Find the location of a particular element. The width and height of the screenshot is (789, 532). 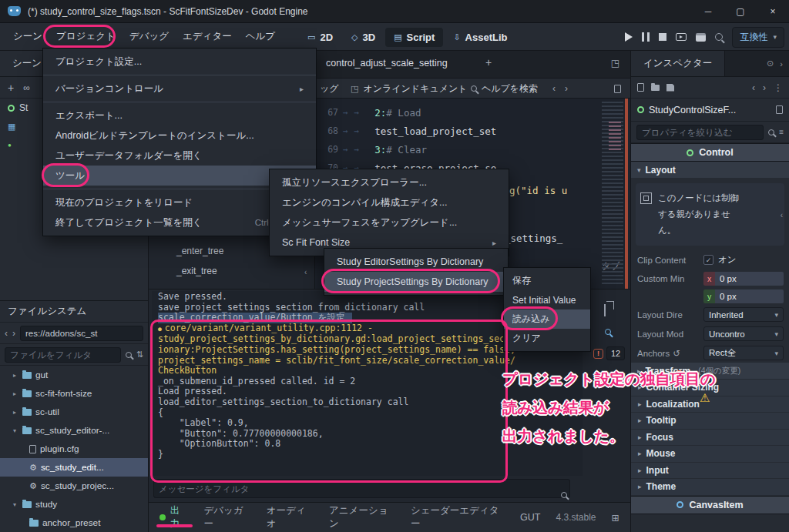

filter-options-icon: ≡ is located at coordinates (781, 132).